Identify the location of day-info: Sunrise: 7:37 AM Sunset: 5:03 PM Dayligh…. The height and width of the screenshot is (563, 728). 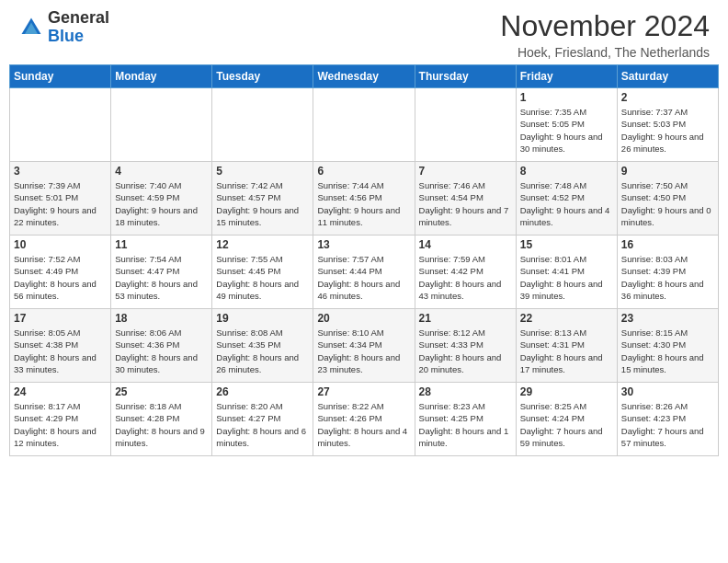
(667, 131).